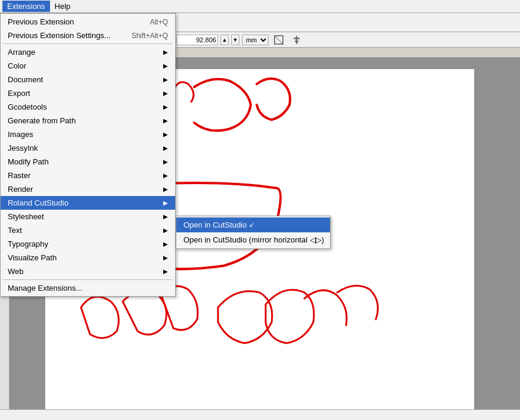 The height and width of the screenshot is (420, 520). Describe the element at coordinates (88, 93) in the screenshot. I see `export-item: Export ▶` at that location.